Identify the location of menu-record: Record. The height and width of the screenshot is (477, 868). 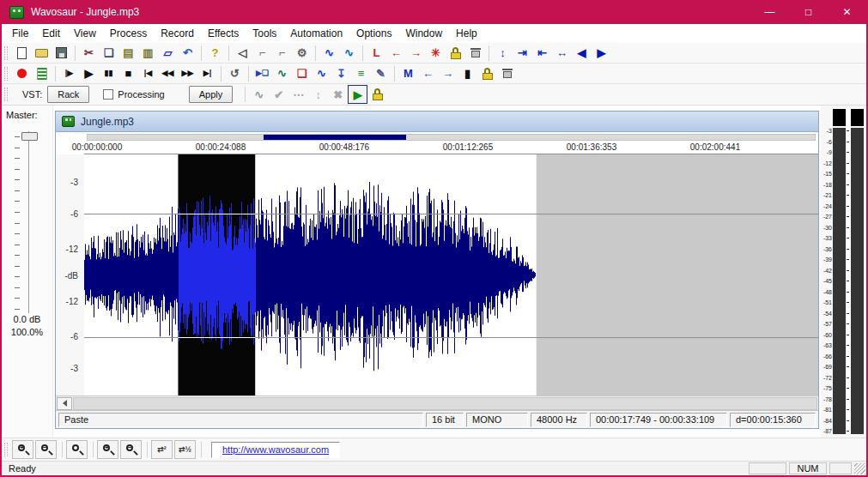
(177, 33).